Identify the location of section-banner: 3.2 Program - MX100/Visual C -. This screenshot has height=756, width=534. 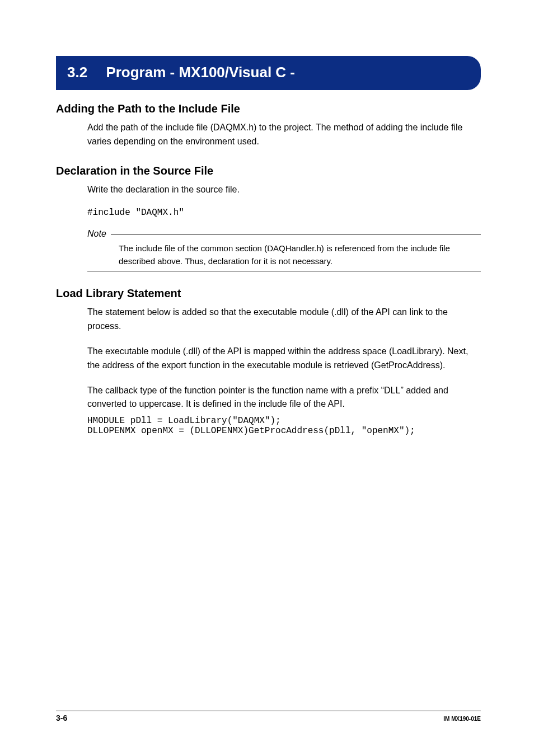
(269, 73).